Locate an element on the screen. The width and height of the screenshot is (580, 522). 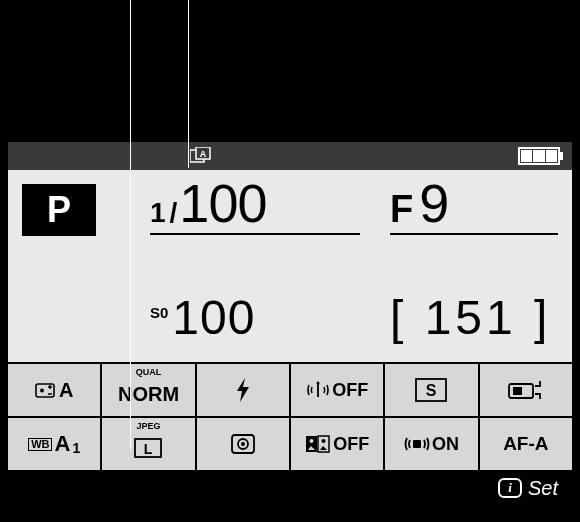
image-size-cell: JPEG L is located at coordinates (148, 444).